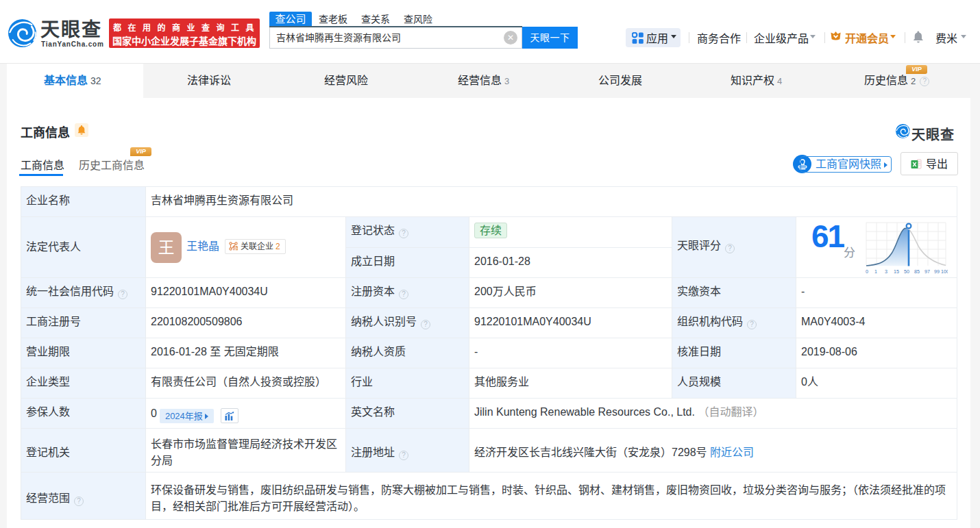 The height and width of the screenshot is (528, 980). Describe the element at coordinates (876, 271) in the screenshot. I see `svg-text: 1` at that location.